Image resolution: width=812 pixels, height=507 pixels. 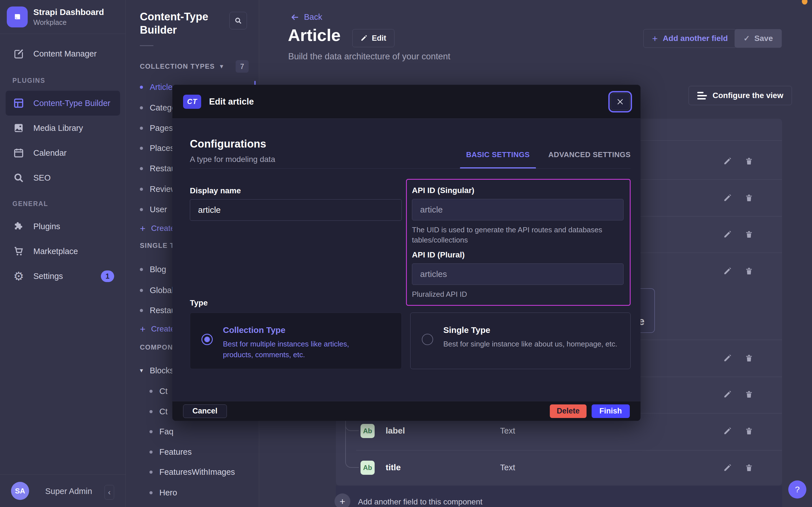 What do you see at coordinates (342, 500) in the screenshot?
I see `plus-circle-icon: +` at bounding box center [342, 500].